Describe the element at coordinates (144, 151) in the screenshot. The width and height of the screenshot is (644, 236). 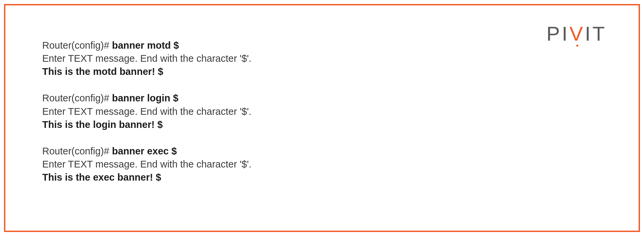
I see `cli-prompt-command: banner exec $` at that location.